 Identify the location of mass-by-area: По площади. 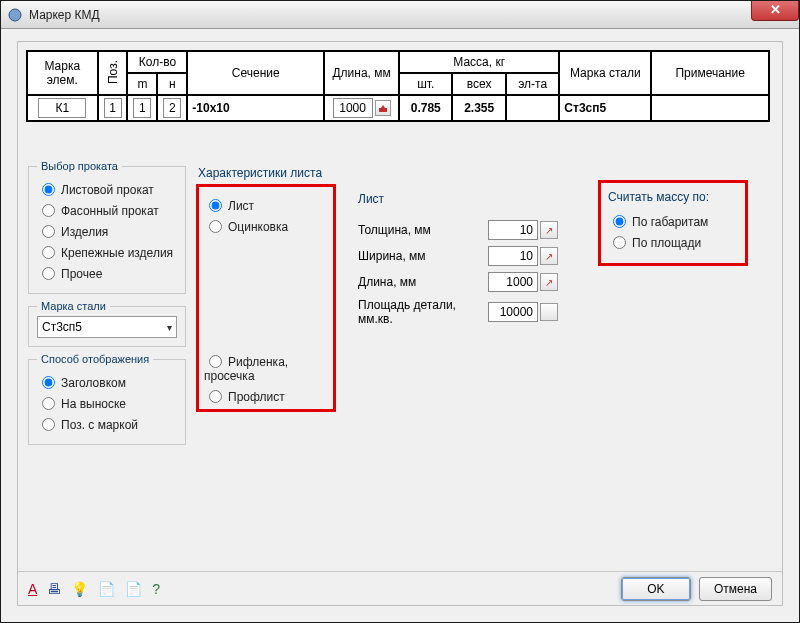
(675, 242).